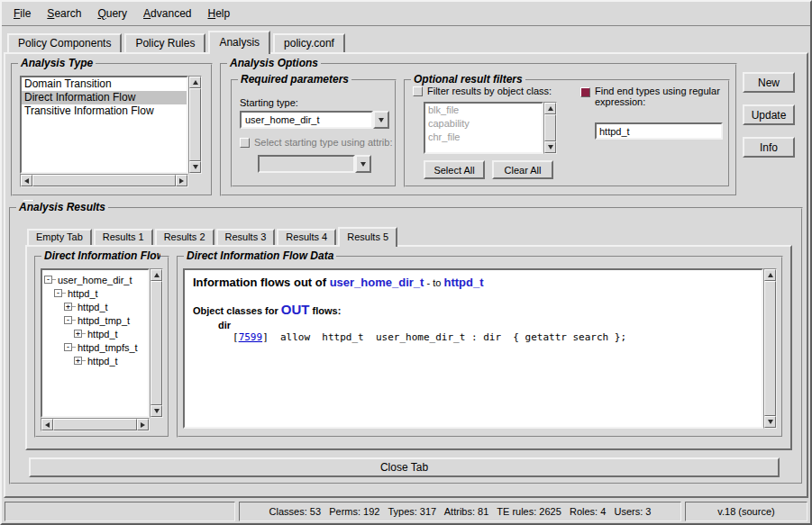 The width and height of the screenshot is (812, 525). Describe the element at coordinates (769, 83) in the screenshot. I see `new-button: New` at that location.